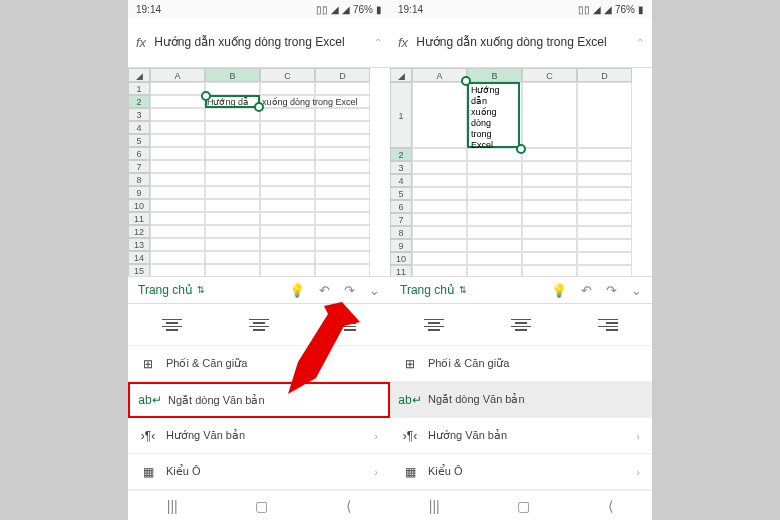  What do you see at coordinates (228, 102) in the screenshot?
I see `cell-text-left: Hướng dẫ` at bounding box center [228, 102].